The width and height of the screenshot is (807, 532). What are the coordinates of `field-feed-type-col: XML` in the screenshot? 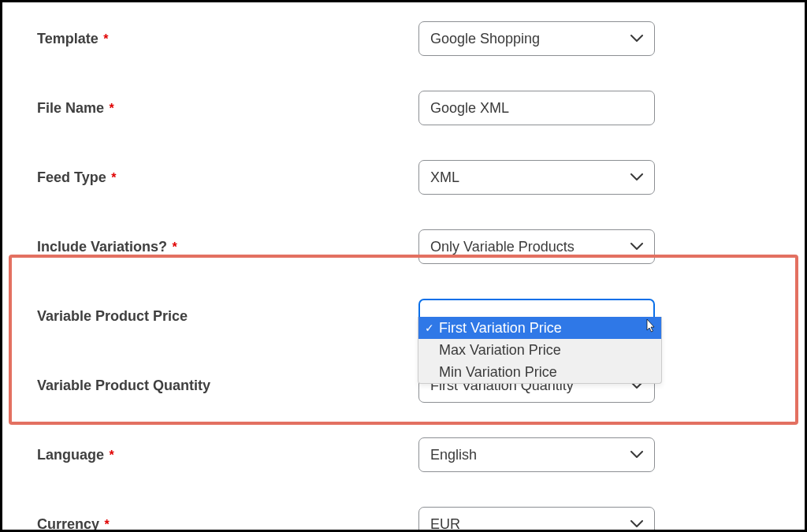 It's located at (537, 177).